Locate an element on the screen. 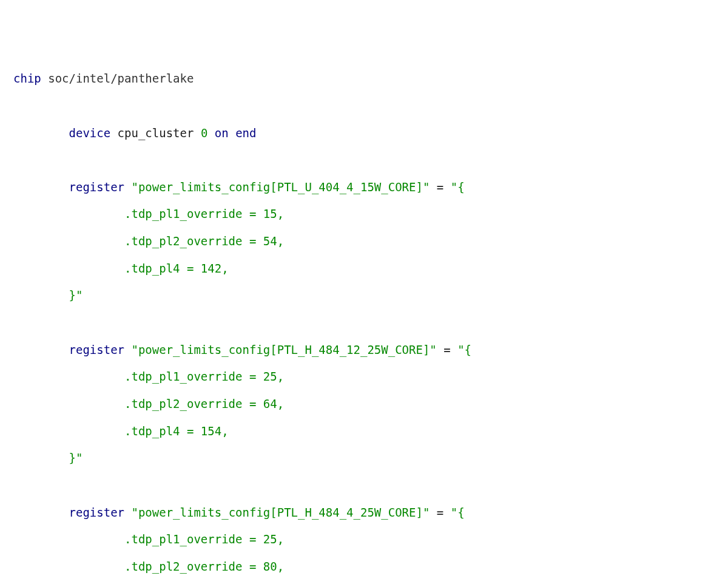  chip-path: soc/intel/pantherlake is located at coordinates (121, 78).